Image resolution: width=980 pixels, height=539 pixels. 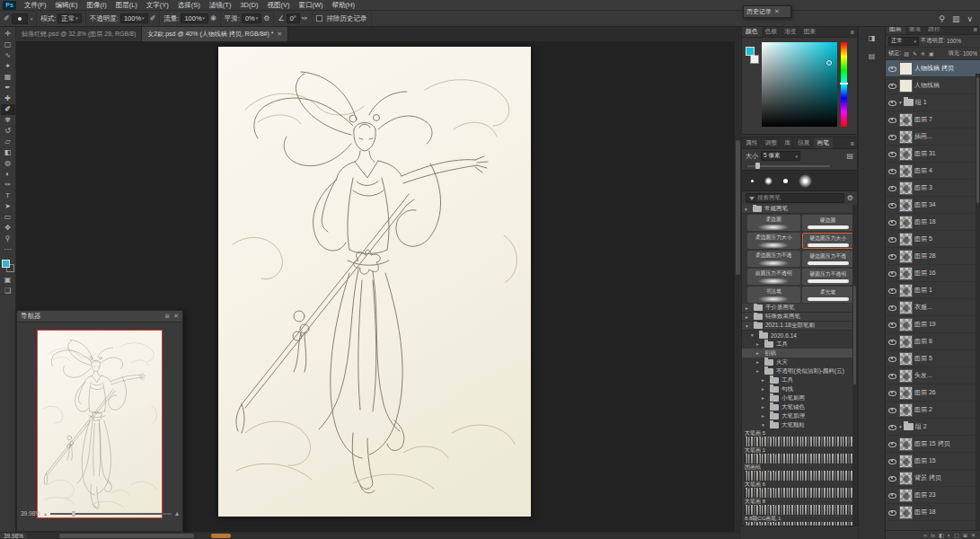 What do you see at coordinates (828, 259) in the screenshot?
I see `brush-preset: 硬边圆压力不透` at bounding box center [828, 259].